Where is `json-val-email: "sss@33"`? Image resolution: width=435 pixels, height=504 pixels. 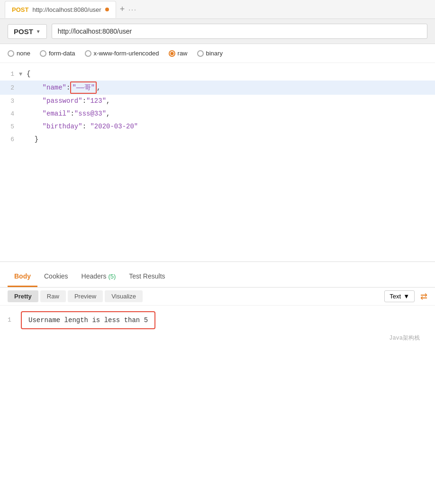 json-val-email: "sss@33" is located at coordinates (90, 114).